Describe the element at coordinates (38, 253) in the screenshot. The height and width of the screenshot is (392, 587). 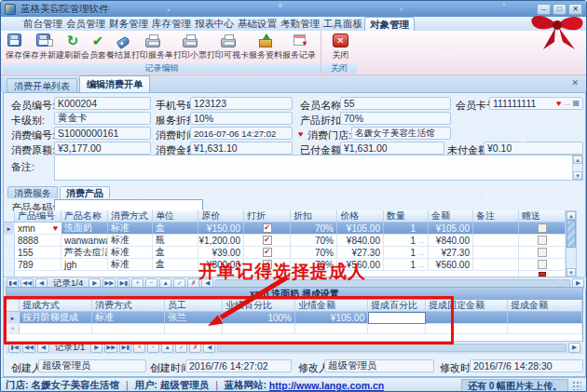
I see `cell-product-code: 155` at that location.